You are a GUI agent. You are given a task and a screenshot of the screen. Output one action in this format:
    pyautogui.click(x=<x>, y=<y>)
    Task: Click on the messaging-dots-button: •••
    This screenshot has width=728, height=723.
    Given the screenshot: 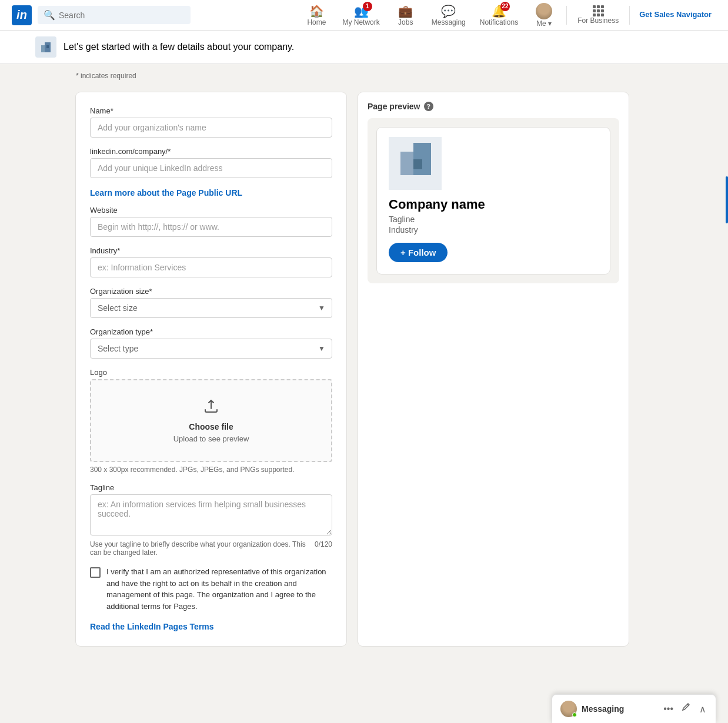 What is the action you would take?
    pyautogui.click(x=668, y=709)
    